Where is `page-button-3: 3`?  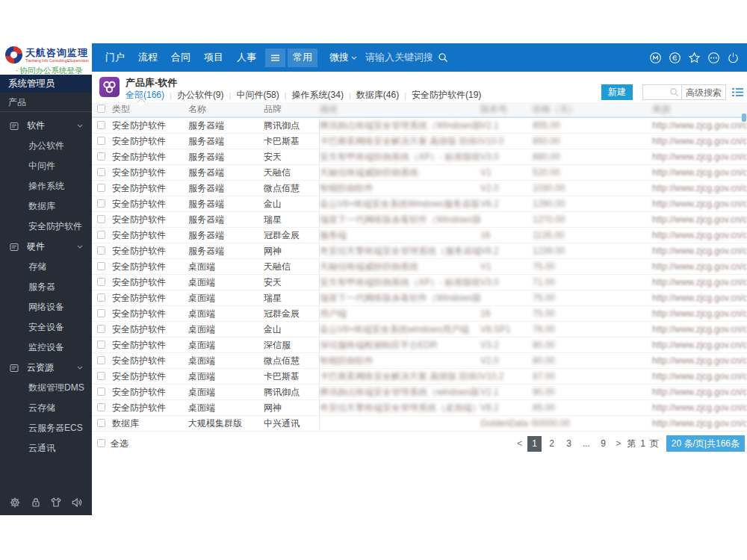
page-button-3: 3 is located at coordinates (569, 444).